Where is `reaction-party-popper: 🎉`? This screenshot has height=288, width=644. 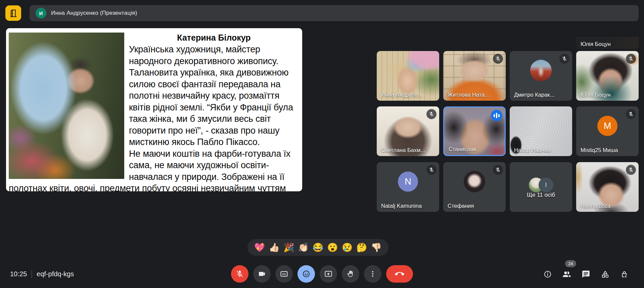 reaction-party-popper: 🎉 is located at coordinates (289, 247).